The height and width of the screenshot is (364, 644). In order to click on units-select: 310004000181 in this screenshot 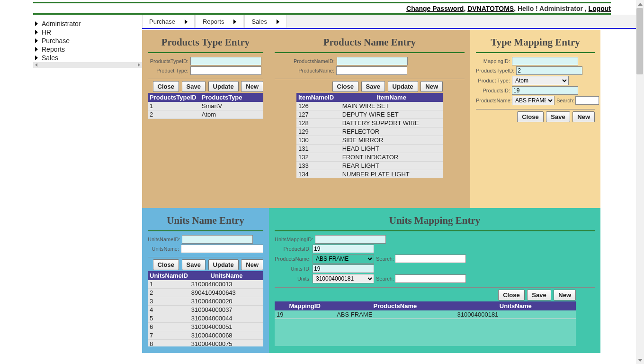, I will do `click(343, 279)`.